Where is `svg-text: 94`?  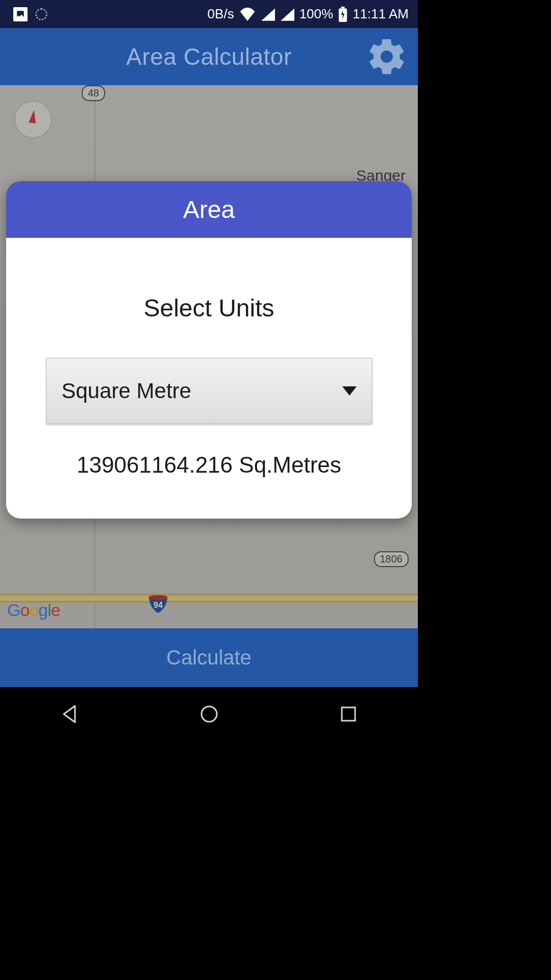 svg-text: 94 is located at coordinates (158, 605).